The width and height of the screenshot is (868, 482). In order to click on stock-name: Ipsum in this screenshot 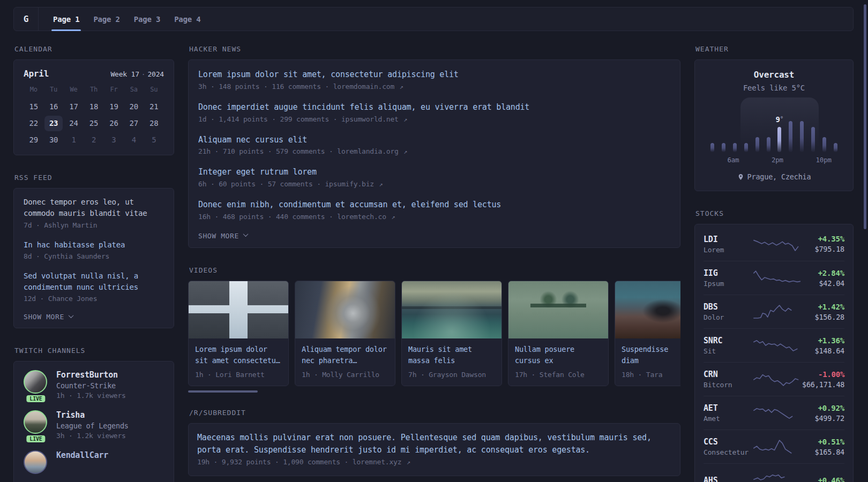, I will do `click(728, 284)`.